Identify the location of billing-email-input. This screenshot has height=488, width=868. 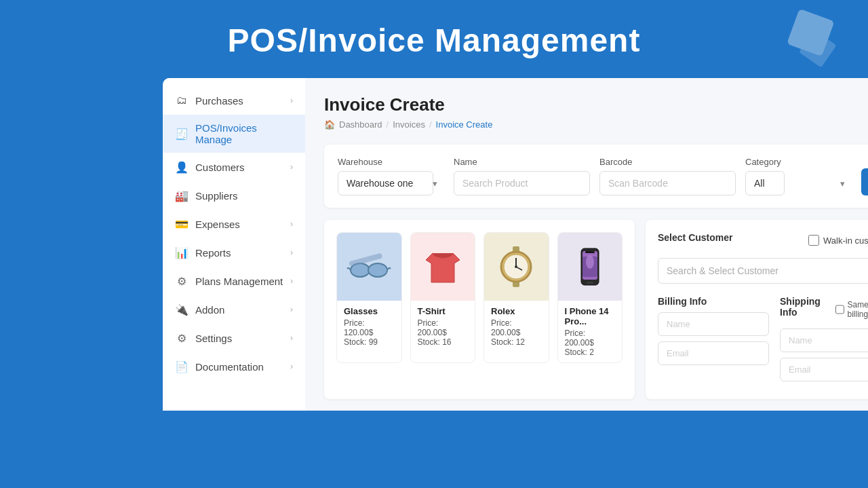
(713, 353).